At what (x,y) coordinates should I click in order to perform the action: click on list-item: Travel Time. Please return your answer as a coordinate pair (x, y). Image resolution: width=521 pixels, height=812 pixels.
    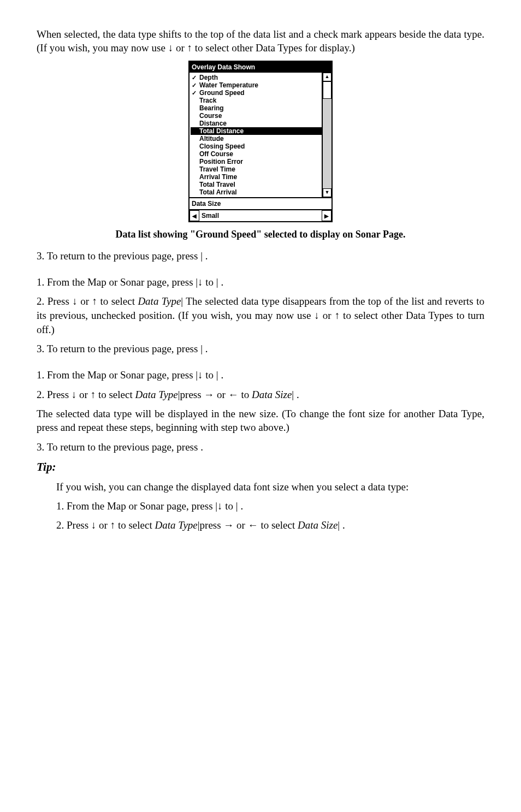
    Looking at the image, I should click on (256, 169).